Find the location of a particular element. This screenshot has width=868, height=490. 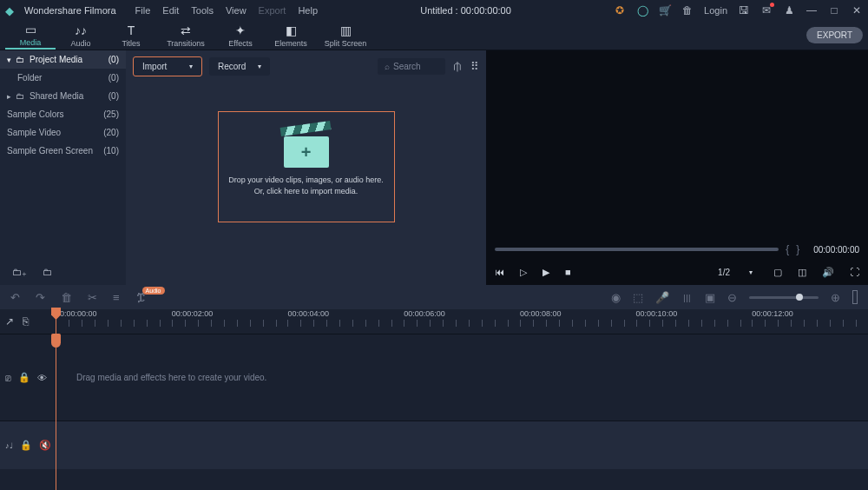

sidebar-item-folder: Folder (0) is located at coordinates (62, 78).